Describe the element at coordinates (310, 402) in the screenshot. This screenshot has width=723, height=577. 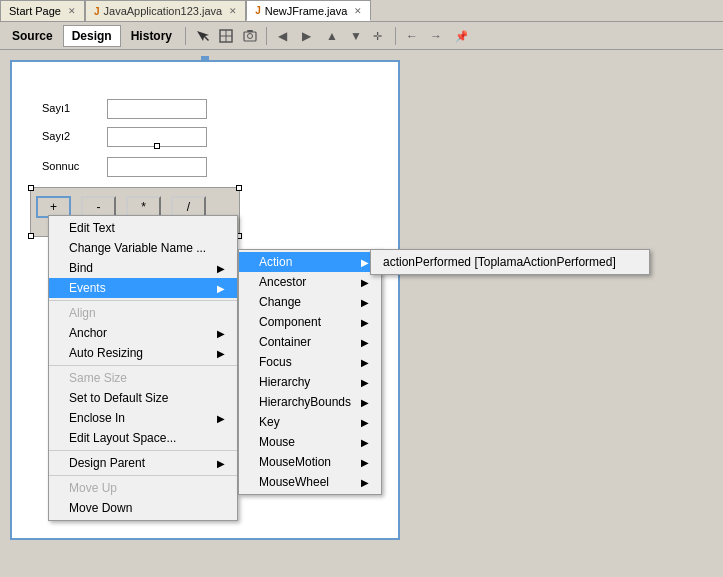
I see `submenu-hierarchybounds: HierarchyBounds ▶` at that location.